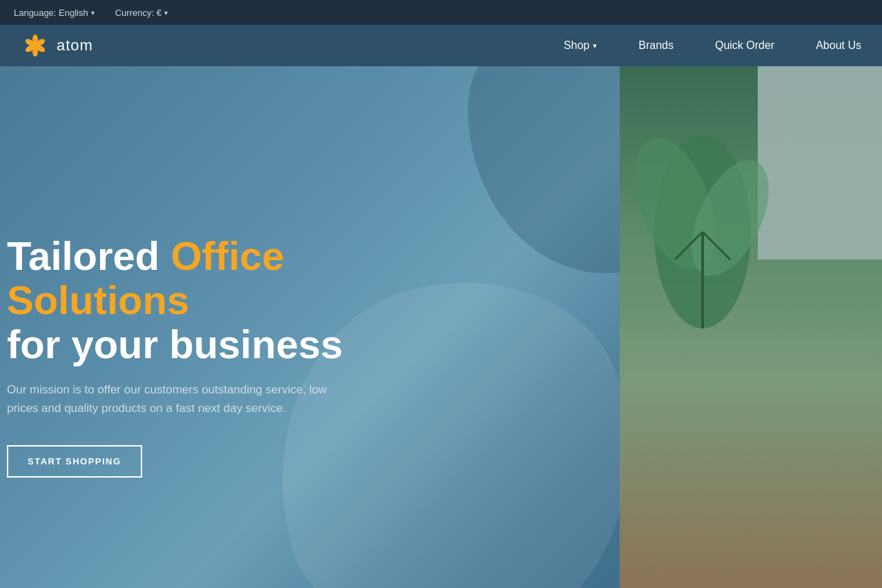 This screenshot has width=882, height=588. What do you see at coordinates (745, 46) in the screenshot?
I see `nav-link-quick-order: Quick Order` at bounding box center [745, 46].